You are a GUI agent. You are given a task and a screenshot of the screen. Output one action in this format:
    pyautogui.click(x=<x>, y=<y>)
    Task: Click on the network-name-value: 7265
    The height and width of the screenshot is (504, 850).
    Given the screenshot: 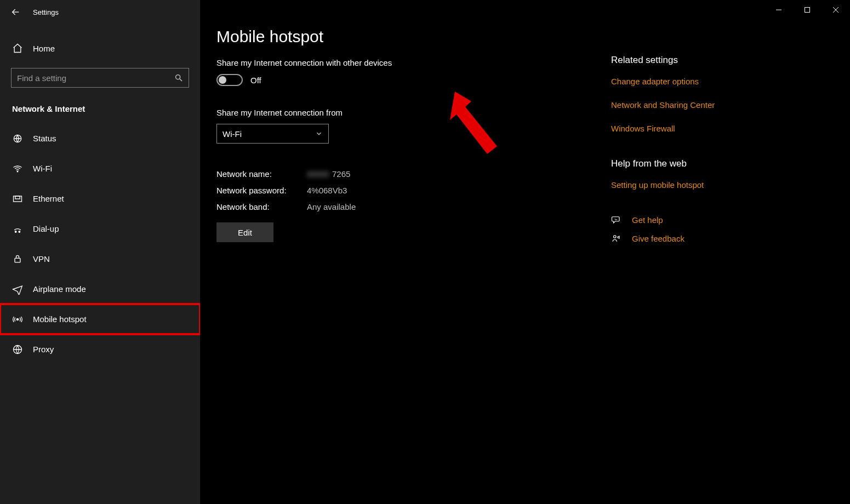 What is the action you would take?
    pyautogui.click(x=341, y=174)
    